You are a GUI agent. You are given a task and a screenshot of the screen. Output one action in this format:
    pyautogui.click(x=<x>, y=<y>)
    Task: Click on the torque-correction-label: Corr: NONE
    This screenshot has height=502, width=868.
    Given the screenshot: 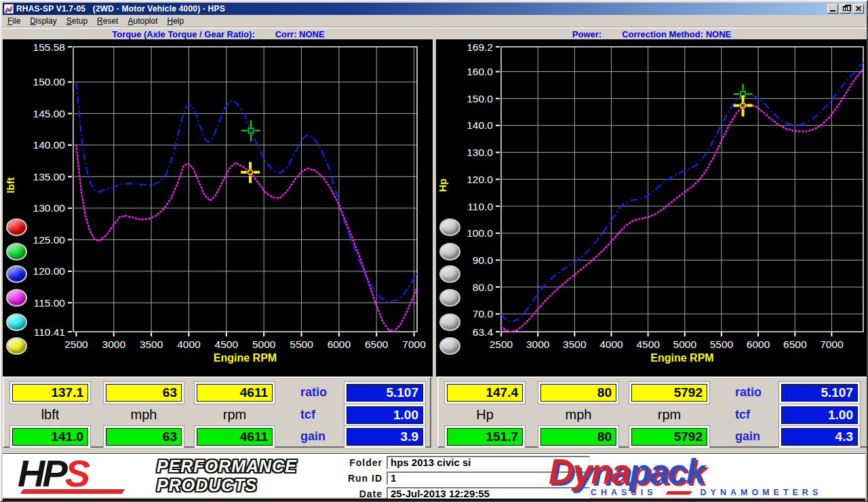 What is the action you would take?
    pyautogui.click(x=300, y=34)
    